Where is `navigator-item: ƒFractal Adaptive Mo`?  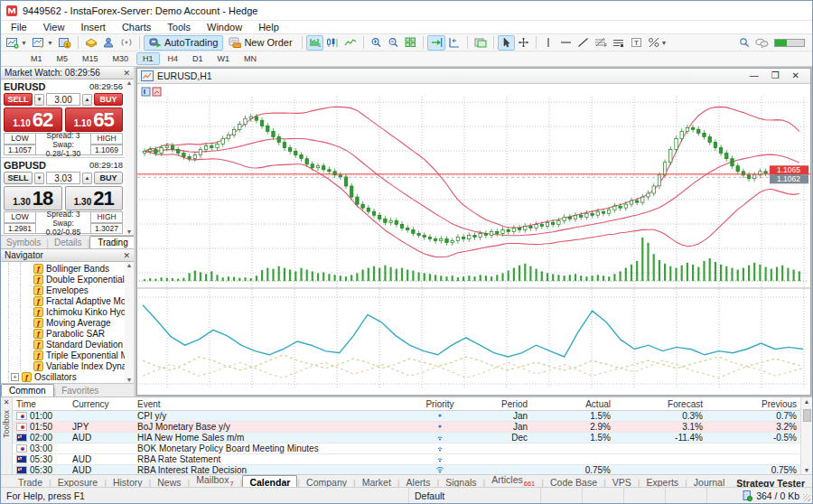 navigator-item: ƒFractal Adaptive Mo is located at coordinates (67, 301).